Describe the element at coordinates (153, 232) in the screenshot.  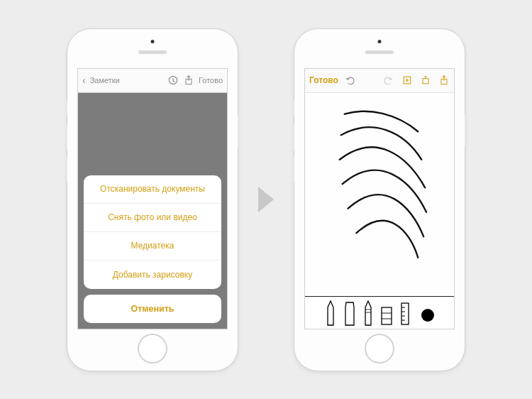
I see `action-sheet-group: Отсканировать документы Снять фото или в…` at that location.